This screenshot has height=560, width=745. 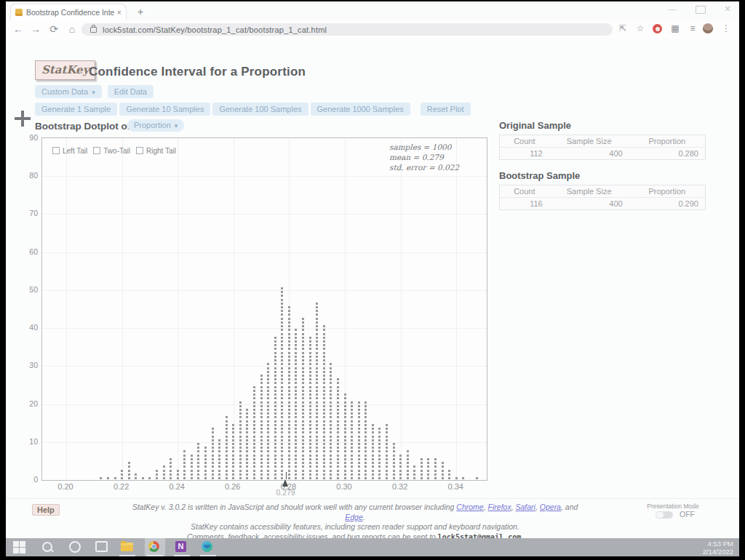 I want to click on browser-link-opera: Opera, so click(x=550, y=507).